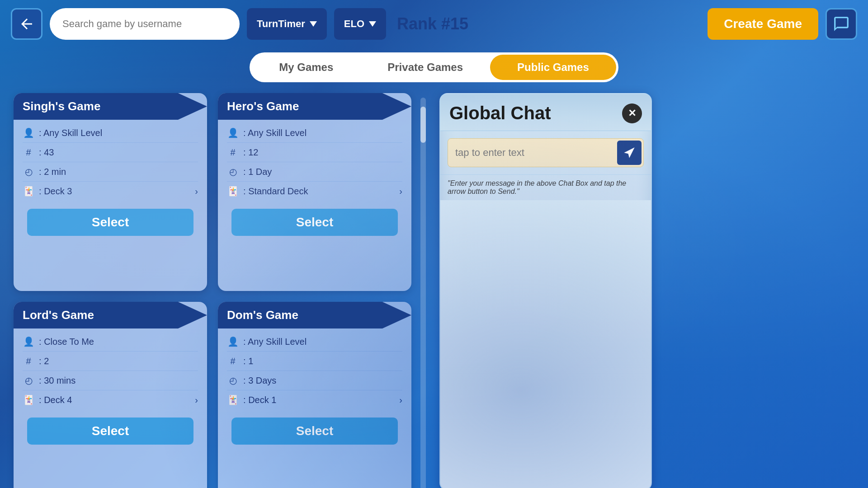 This screenshot has height=488, width=868. I want to click on tab-private-games: Private Games, so click(425, 67).